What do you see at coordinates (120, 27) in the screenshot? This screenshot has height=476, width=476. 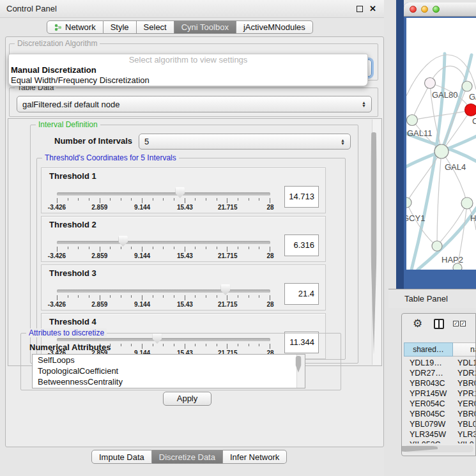 I see `tab-style: Style` at bounding box center [120, 27].